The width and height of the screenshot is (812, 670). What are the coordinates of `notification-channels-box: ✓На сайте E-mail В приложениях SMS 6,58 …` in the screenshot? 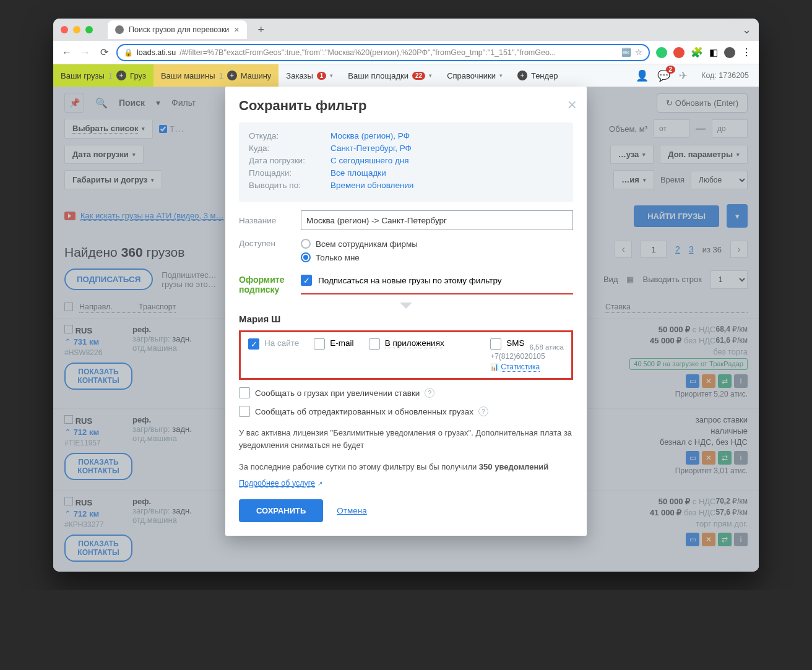 It's located at (406, 355).